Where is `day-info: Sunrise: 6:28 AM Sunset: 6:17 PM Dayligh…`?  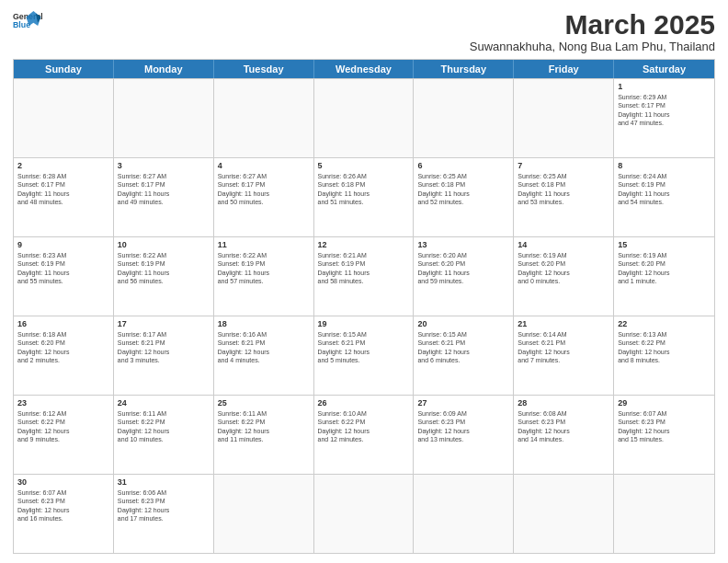
day-info: Sunrise: 6:28 AM Sunset: 6:17 PM Dayligh… is located at coordinates (63, 190).